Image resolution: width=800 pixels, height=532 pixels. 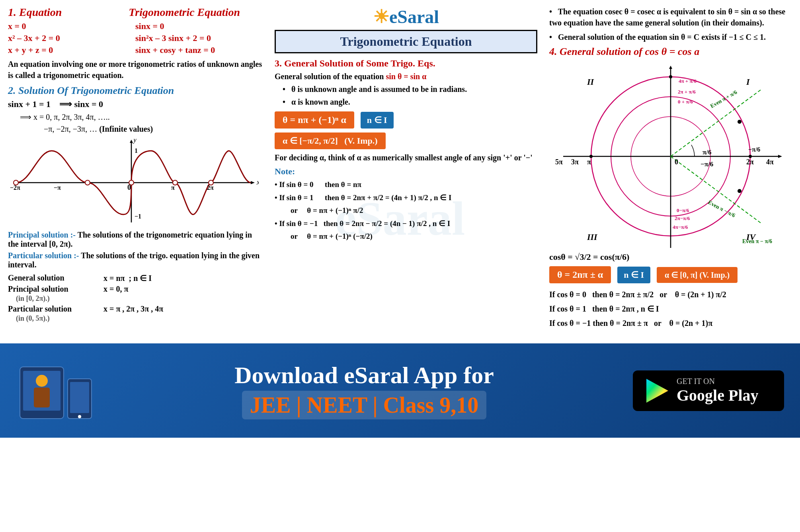 I want to click on equation-row-1: x = 0 sinx = 0, so click(x=135, y=26).